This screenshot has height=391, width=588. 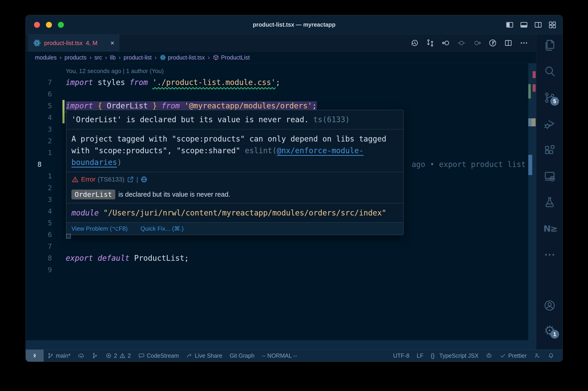 What do you see at coordinates (50, 106) in the screenshot?
I see `line-number: 5` at bounding box center [50, 106].